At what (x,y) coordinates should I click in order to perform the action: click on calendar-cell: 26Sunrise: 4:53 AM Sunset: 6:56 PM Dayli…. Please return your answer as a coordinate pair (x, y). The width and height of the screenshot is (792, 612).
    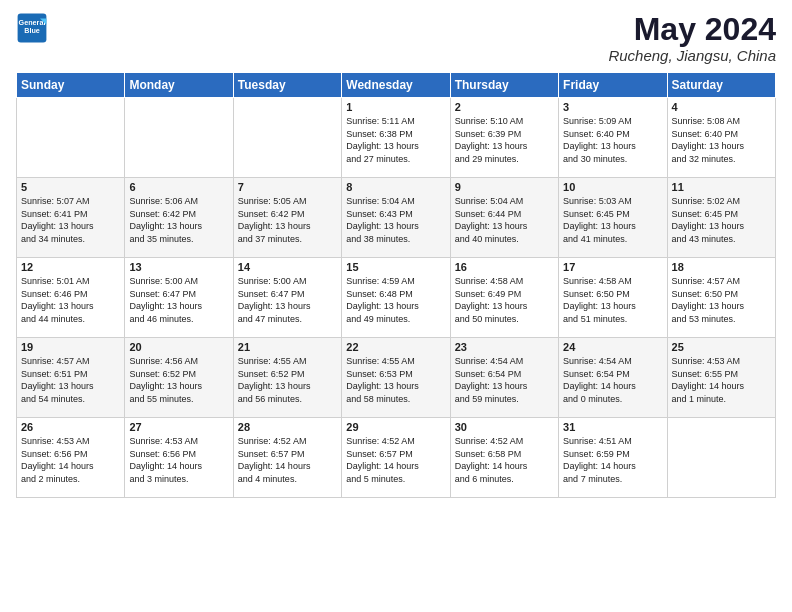
    Looking at the image, I should click on (71, 458).